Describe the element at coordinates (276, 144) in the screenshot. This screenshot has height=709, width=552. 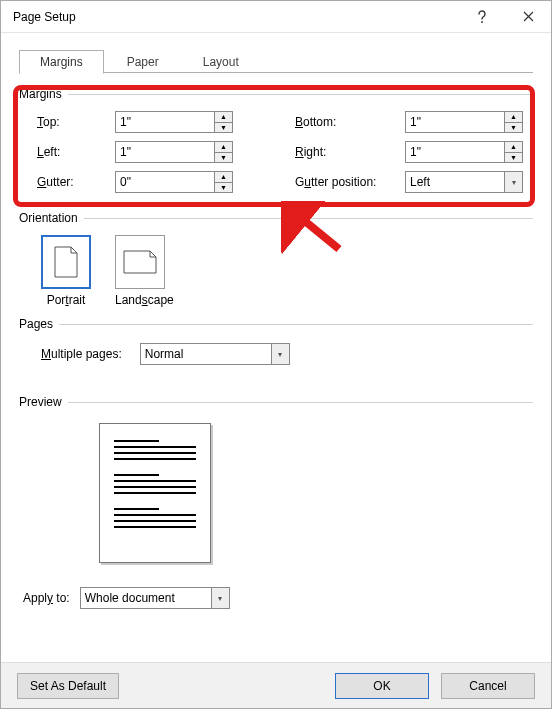
I see `margins-group: Margins Top: ▲▼ Bottom: ▲▼ Left:` at that location.